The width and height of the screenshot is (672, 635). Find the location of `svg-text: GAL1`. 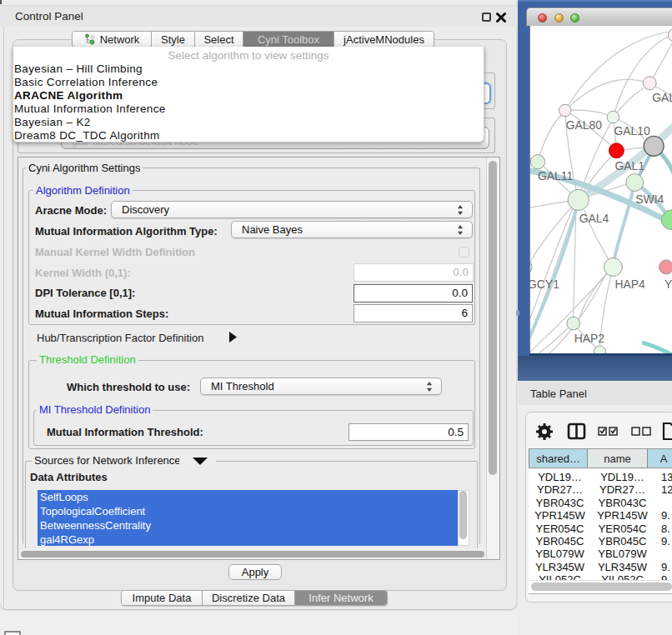

svg-text: GAL1 is located at coordinates (629, 166).